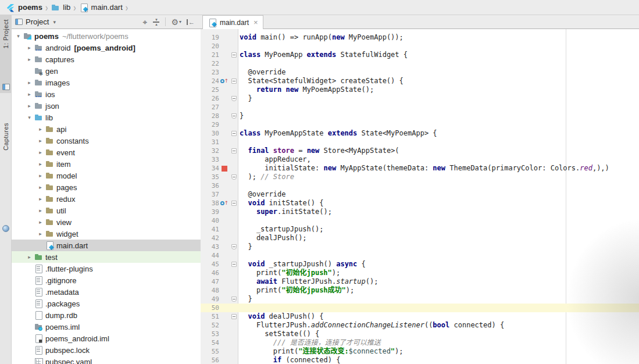 The width and height of the screenshot is (639, 364). Describe the element at coordinates (106, 222) in the screenshot. I see `tree-item-view: ▸view` at that location.